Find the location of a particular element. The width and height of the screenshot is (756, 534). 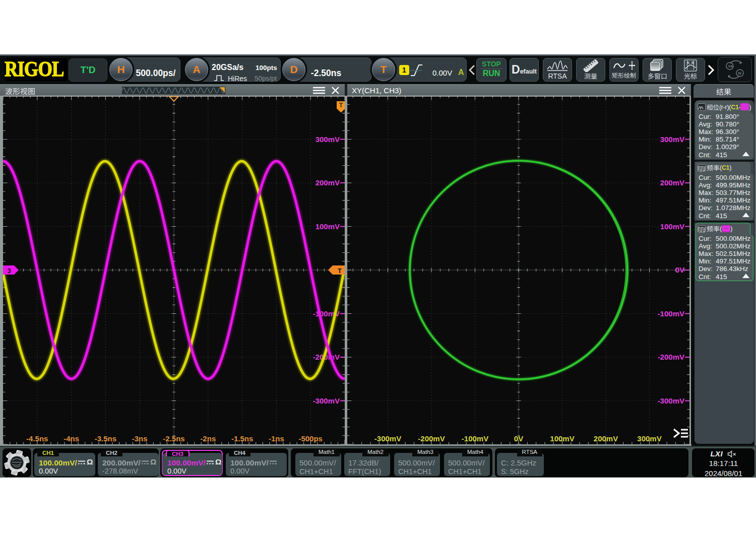

svg-text: -1.5ns is located at coordinates (242, 438).